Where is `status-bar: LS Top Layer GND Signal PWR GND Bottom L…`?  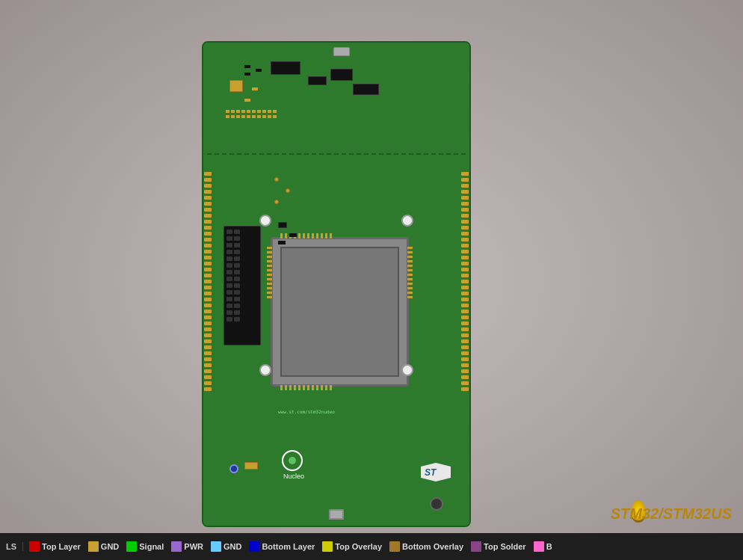 status-bar: LS Top Layer GND Signal PWR GND Bottom L… is located at coordinates (372, 547).